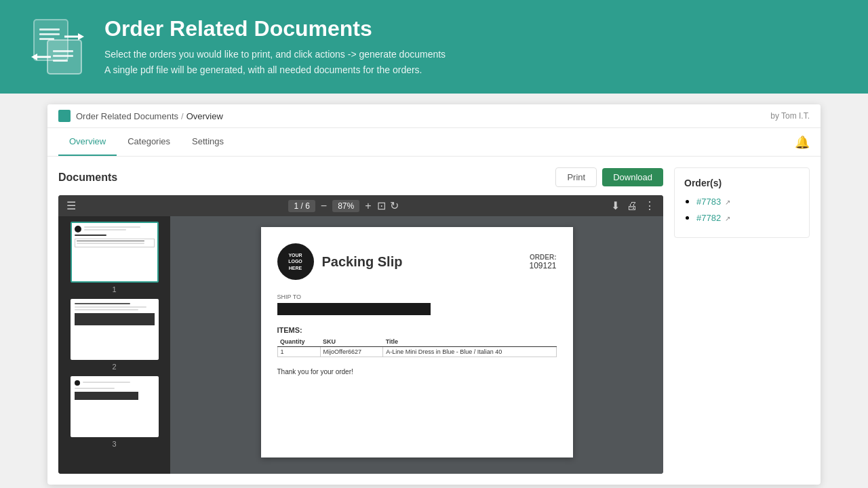  I want to click on rotate-icon: ↻, so click(395, 206).